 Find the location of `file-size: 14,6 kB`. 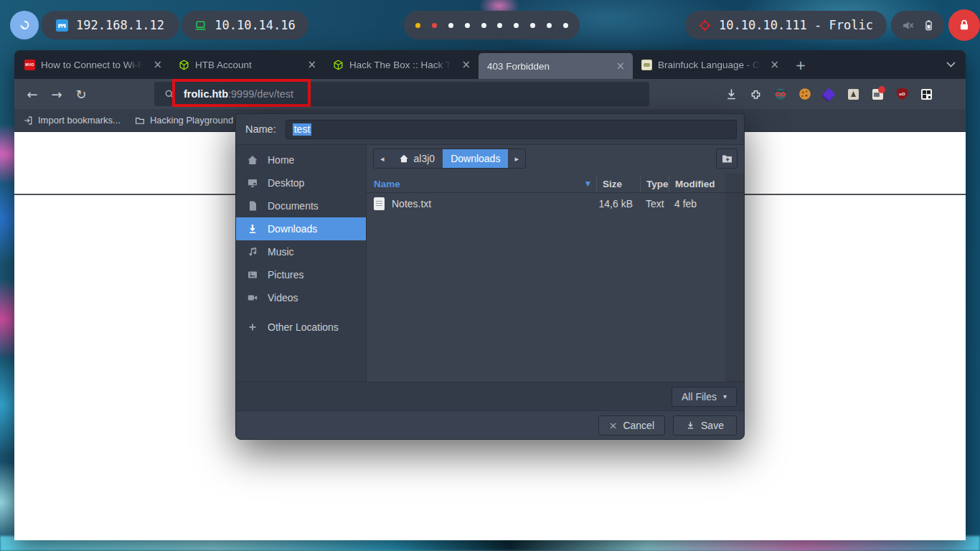

file-size: 14,6 kB is located at coordinates (618, 204).